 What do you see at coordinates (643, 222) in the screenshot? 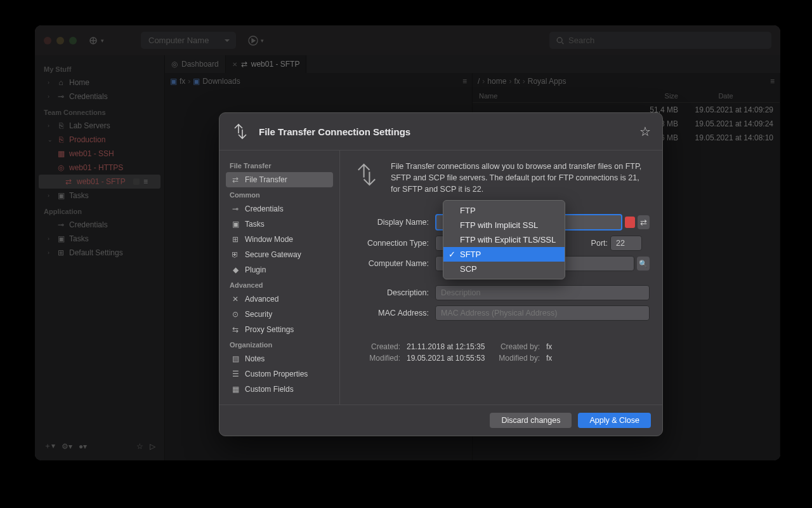
I see `icon-picker: ⇄` at bounding box center [643, 222].